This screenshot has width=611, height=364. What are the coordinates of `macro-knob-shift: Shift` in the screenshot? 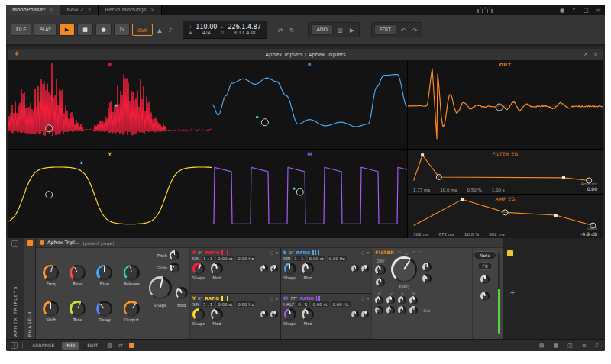 It's located at (50, 311).